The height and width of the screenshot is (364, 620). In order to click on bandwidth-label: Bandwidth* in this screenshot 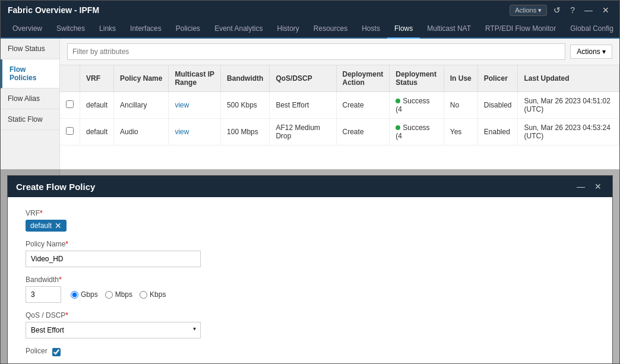, I will do `click(310, 280)`.